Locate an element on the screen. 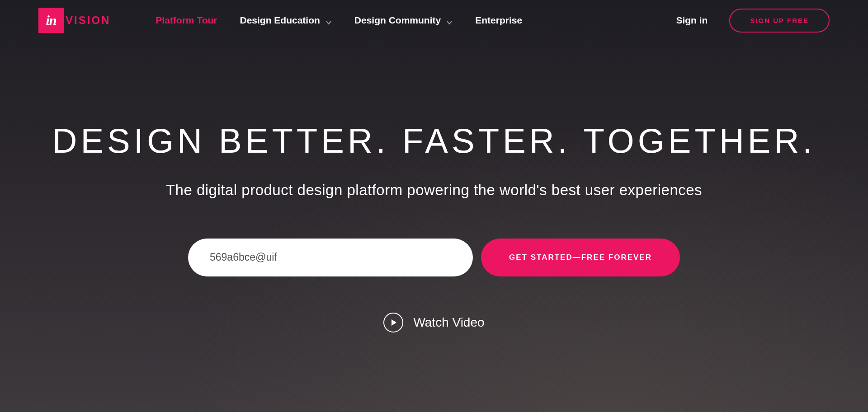 This screenshot has height=412, width=868. sign-in-link: Sign in is located at coordinates (692, 20).